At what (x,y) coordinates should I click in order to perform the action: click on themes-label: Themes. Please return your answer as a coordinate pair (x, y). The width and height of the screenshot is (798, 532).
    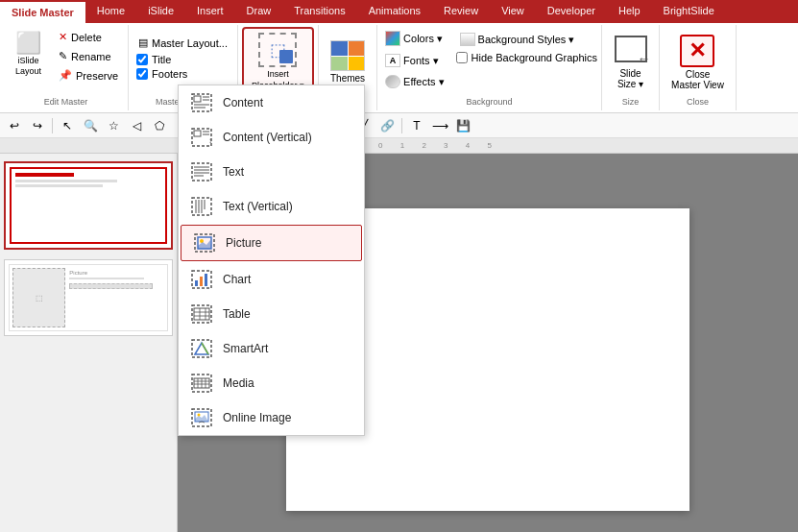
    Looking at the image, I should click on (348, 79).